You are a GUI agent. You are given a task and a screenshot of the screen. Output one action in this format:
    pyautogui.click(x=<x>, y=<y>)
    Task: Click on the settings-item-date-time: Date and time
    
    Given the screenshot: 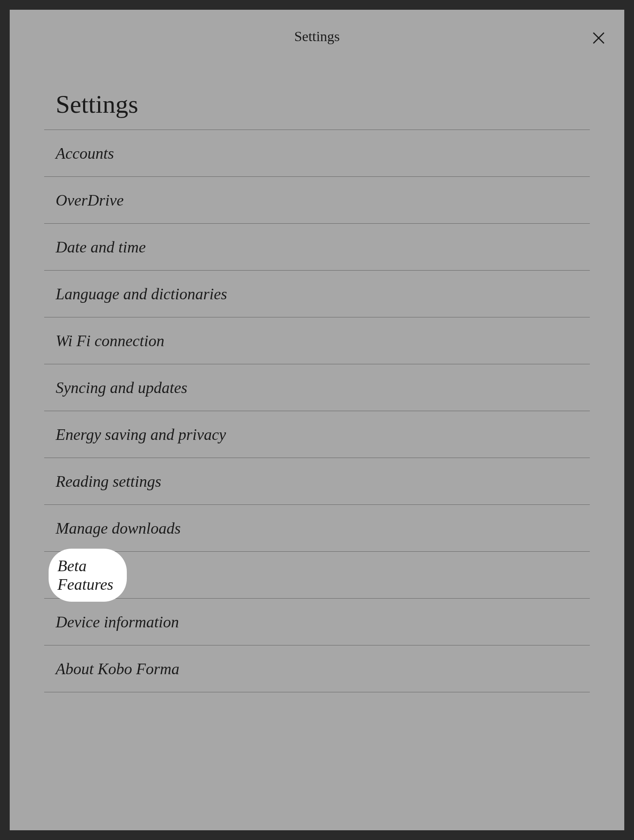 What is the action you would take?
    pyautogui.click(x=317, y=247)
    